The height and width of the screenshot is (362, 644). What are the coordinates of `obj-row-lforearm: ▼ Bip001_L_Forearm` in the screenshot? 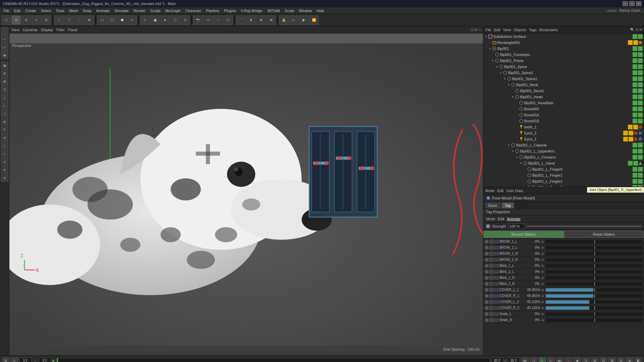 It's located at (564, 157).